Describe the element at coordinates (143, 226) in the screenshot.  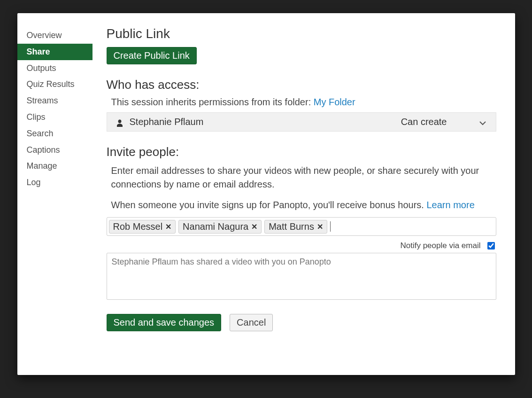
I see `invite-chip: Rob Messel✕` at that location.